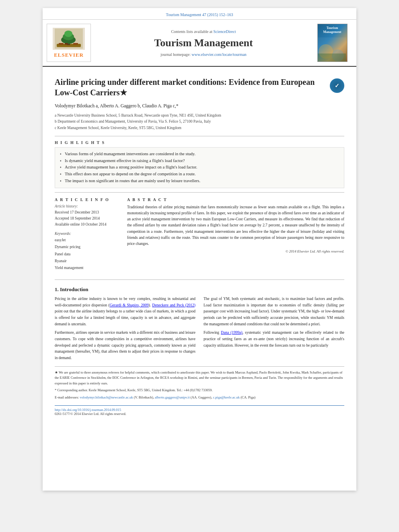 This screenshot has width=399, height=532. What do you see at coordinates (200, 121) in the screenshot?
I see `affiliation-b: b Department of Economics and Management…` at bounding box center [200, 121].